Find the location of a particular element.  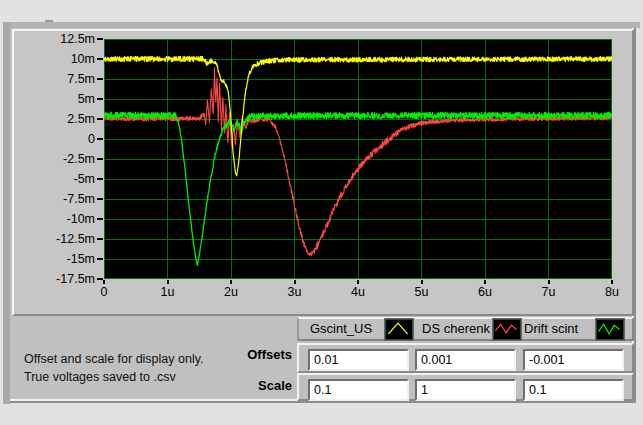

x-tick-label: 1u is located at coordinates (168, 292).